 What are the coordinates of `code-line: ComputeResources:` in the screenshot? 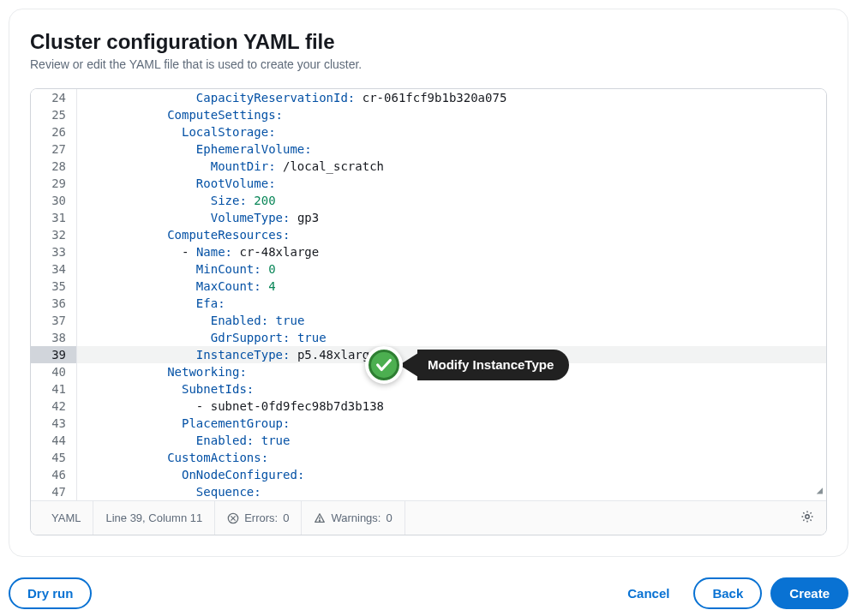 It's located at (452, 235).